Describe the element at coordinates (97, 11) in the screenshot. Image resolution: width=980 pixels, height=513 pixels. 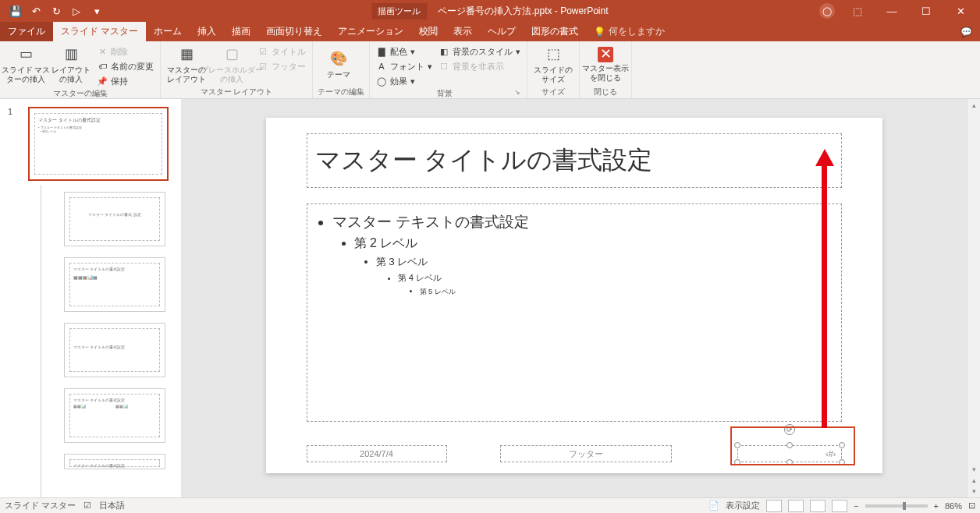
I see `qat-customize-icon: ▾` at that location.